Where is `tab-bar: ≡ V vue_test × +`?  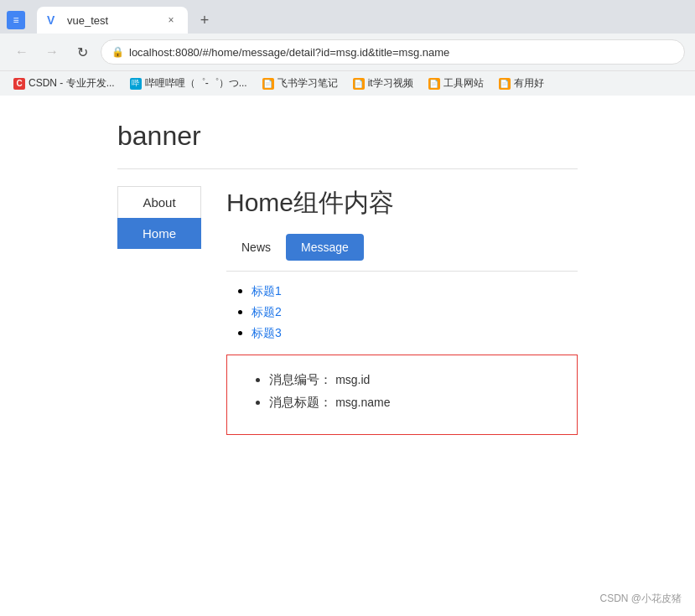 tab-bar: ≡ V vue_test × + is located at coordinates (347, 17).